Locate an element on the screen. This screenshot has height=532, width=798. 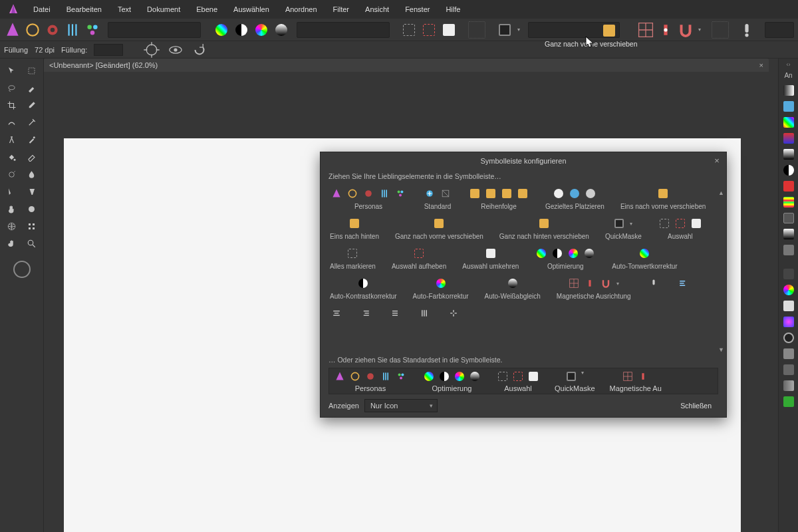
menu-anordnen: Anordnen is located at coordinates (301, 9).